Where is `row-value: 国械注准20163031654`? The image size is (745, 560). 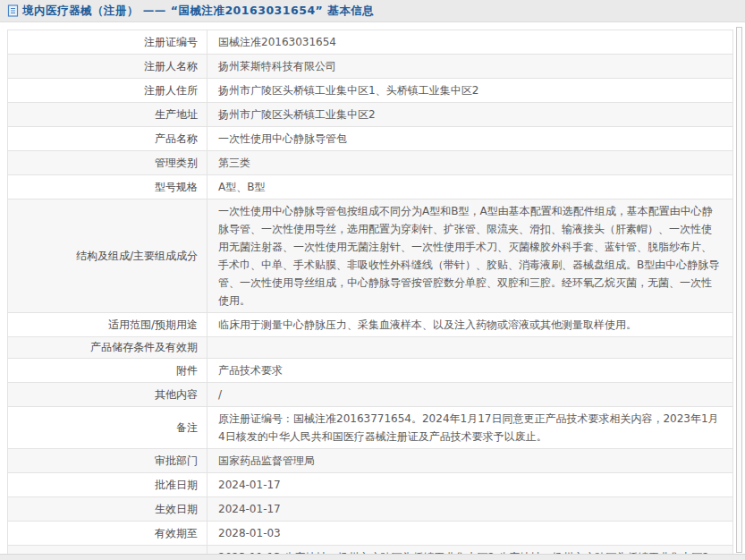
row-value: 国械注准20163031654 is located at coordinates (470, 43).